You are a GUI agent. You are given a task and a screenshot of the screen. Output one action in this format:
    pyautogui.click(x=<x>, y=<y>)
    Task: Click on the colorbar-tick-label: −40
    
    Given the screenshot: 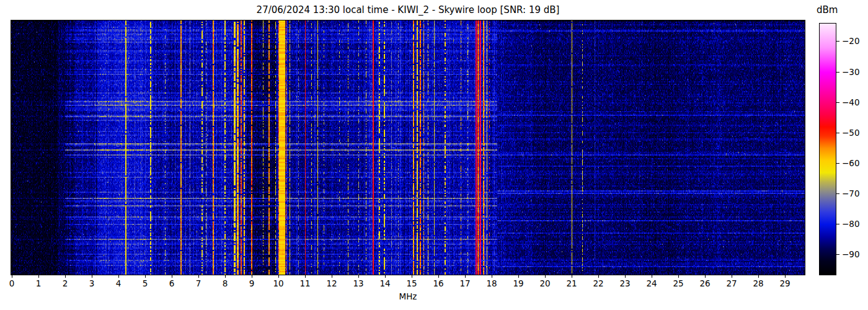 What is the action you would take?
    pyautogui.click(x=851, y=102)
    